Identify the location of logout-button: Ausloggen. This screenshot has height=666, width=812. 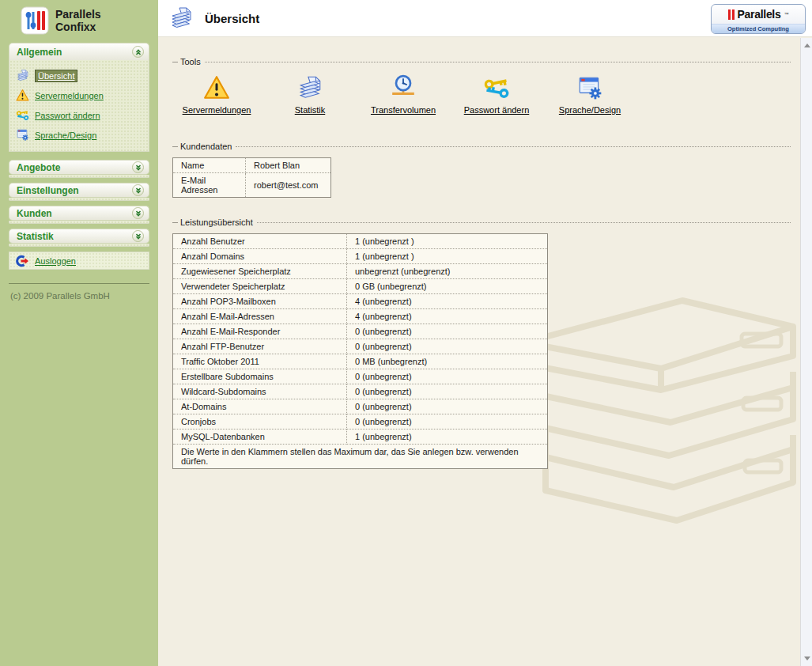
(79, 261).